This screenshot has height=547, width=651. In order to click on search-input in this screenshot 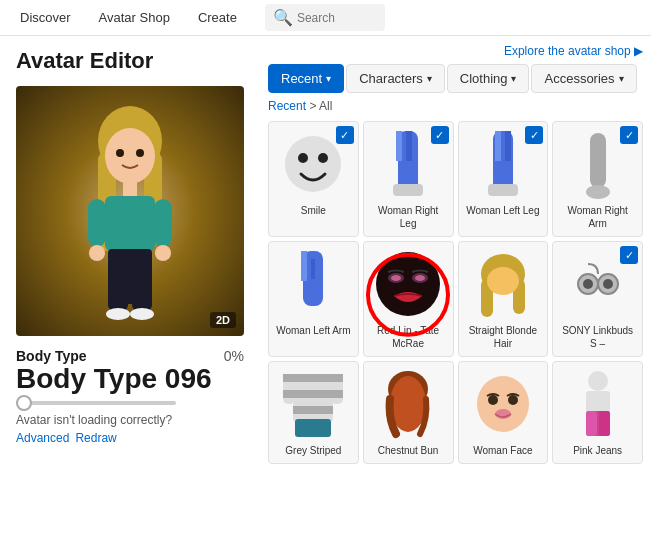, I will do `click(337, 18)`.